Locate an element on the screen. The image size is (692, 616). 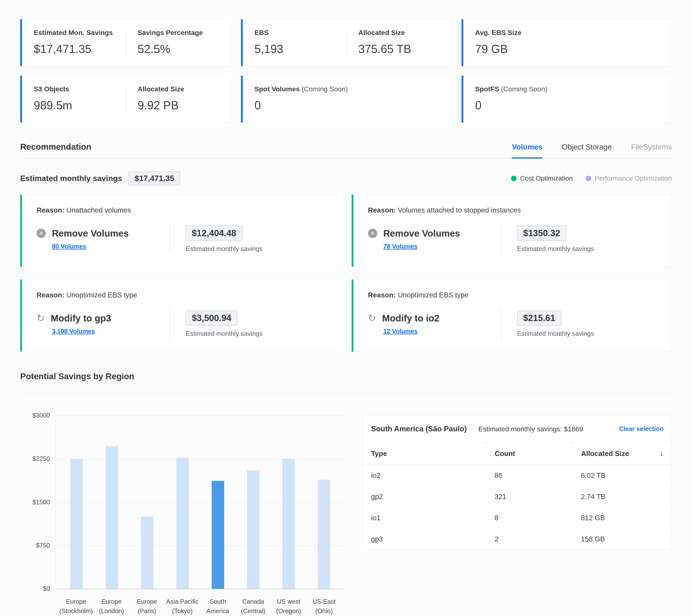
column-header-count: Count is located at coordinates (529, 453).